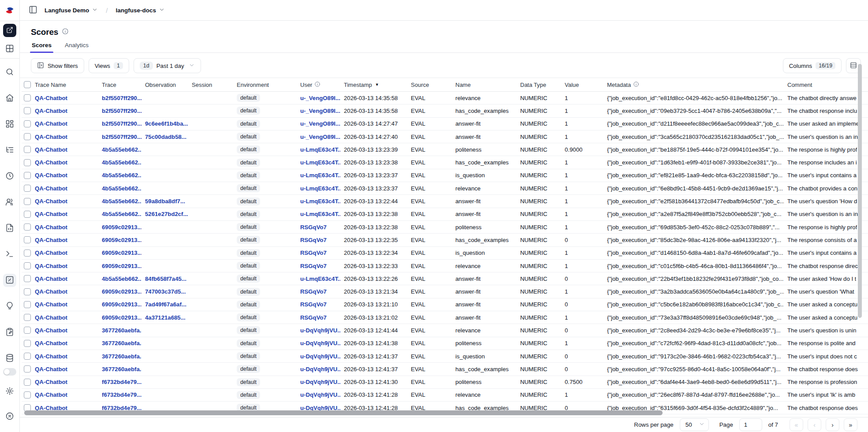 The image size is (868, 432). Describe the element at coordinates (343, 413) in the screenshot. I see `horizontal-scrollbar` at that location.